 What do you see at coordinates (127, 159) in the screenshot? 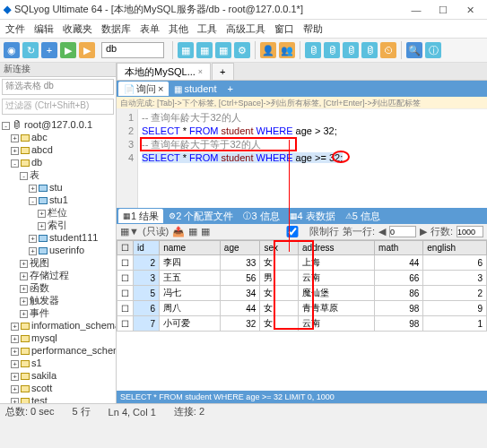
I see `line-gutter: 1234` at bounding box center [127, 159].